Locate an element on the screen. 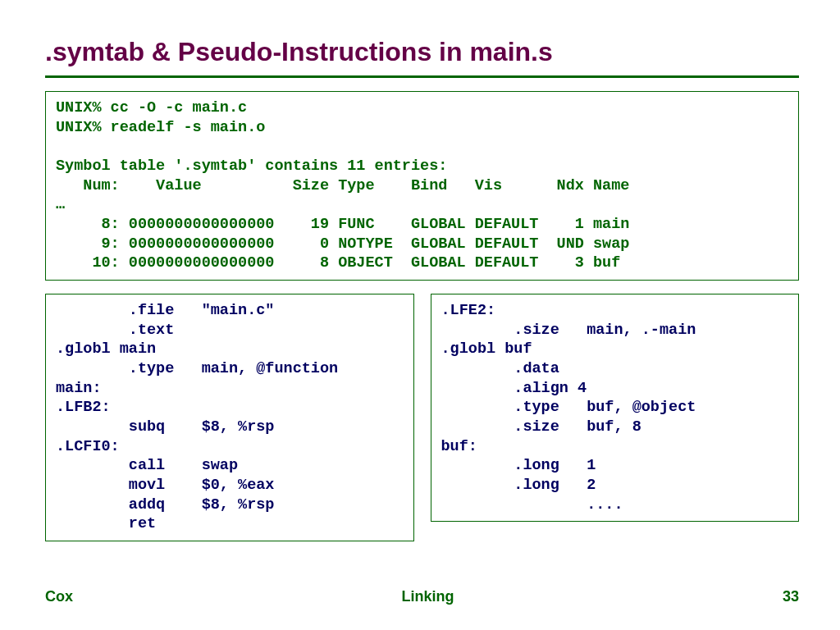 This screenshot has width=840, height=630. footer-topic: Linking is located at coordinates (427, 597).